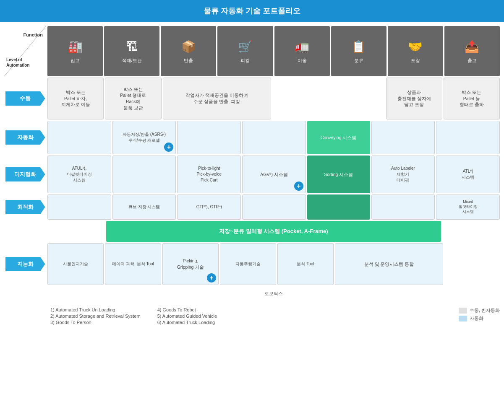  What do you see at coordinates (403, 207) in the screenshot?
I see `cell-optimal-packing` at bounding box center [403, 207].